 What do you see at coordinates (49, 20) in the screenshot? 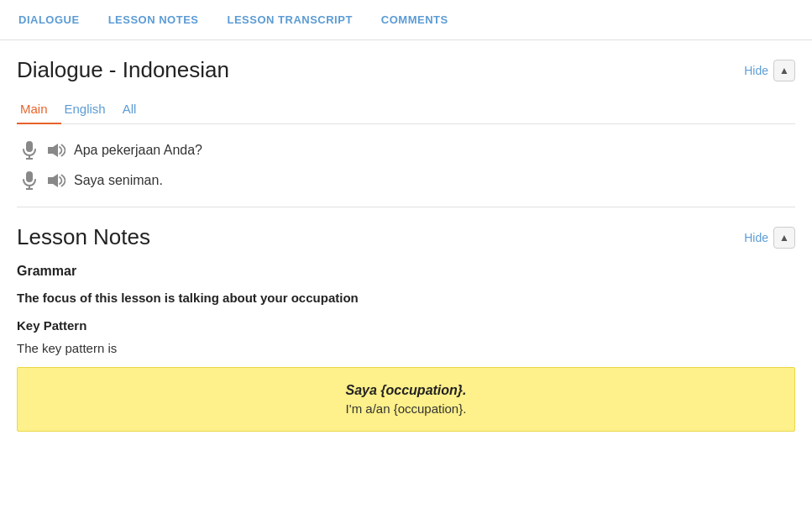
I see `nav-item-dialogue: DIALOGUE` at bounding box center [49, 20].